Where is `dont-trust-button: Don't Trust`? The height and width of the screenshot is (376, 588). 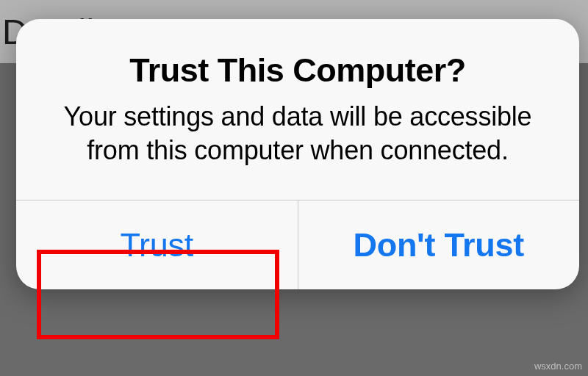
dont-trust-button: Don't Trust is located at coordinates (440, 245).